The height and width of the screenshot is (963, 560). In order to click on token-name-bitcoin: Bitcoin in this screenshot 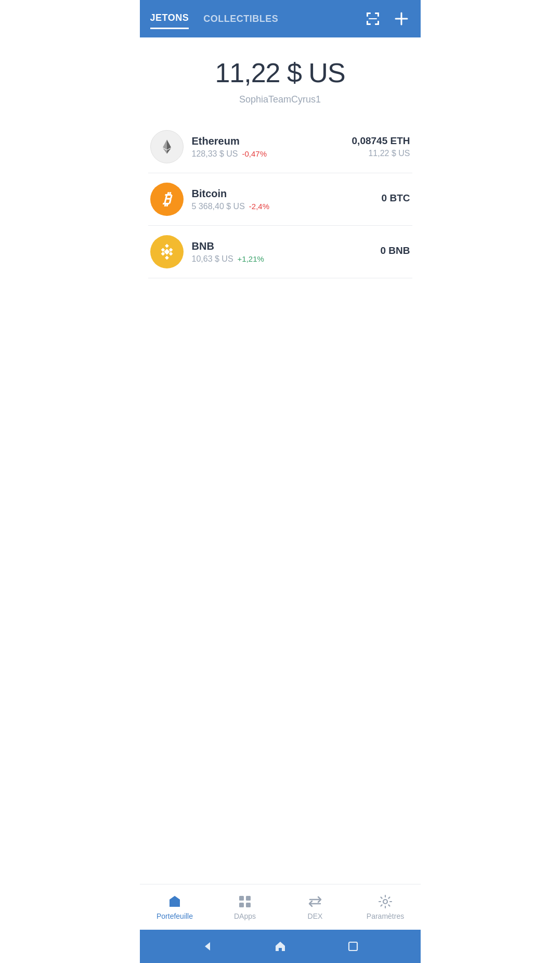, I will do `click(287, 194)`.